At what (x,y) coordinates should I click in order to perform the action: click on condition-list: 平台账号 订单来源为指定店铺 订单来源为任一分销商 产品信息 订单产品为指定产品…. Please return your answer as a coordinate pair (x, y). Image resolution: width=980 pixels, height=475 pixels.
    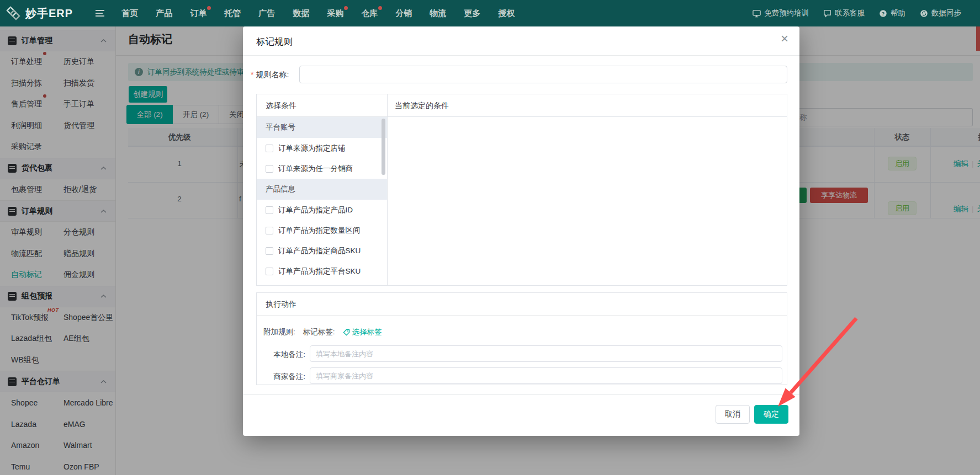
    Looking at the image, I should click on (322, 201).